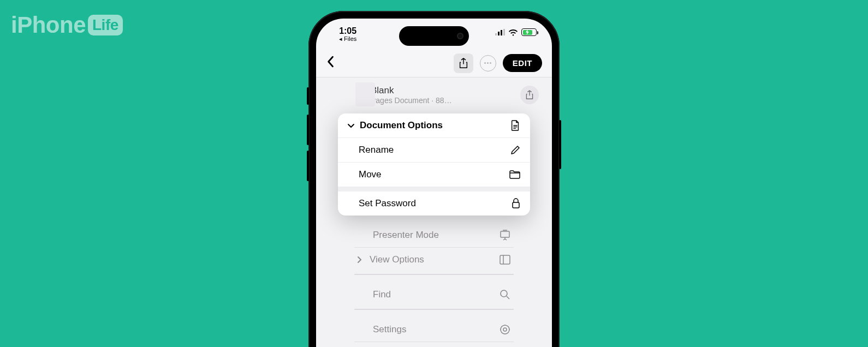 This screenshot has width=868, height=347. I want to click on menu-presenter-mode: Presenter Mode, so click(434, 235).